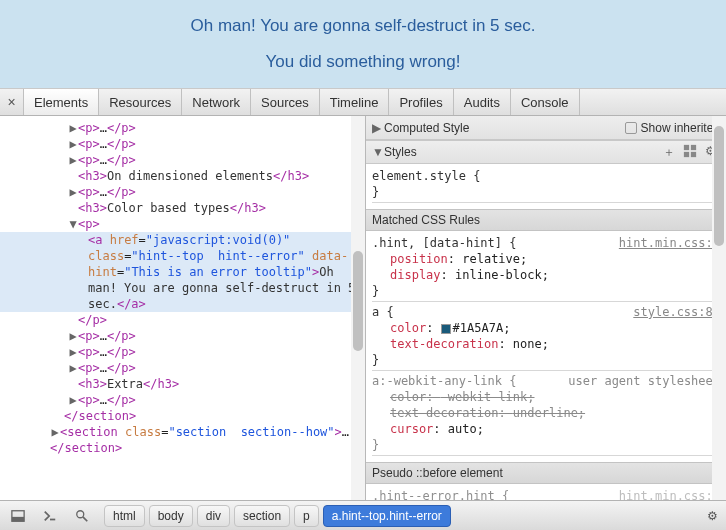  Describe the element at coordinates (644, 381) in the screenshot. I see `ua-stylesheet-label: user agent stylesheet` at that location.